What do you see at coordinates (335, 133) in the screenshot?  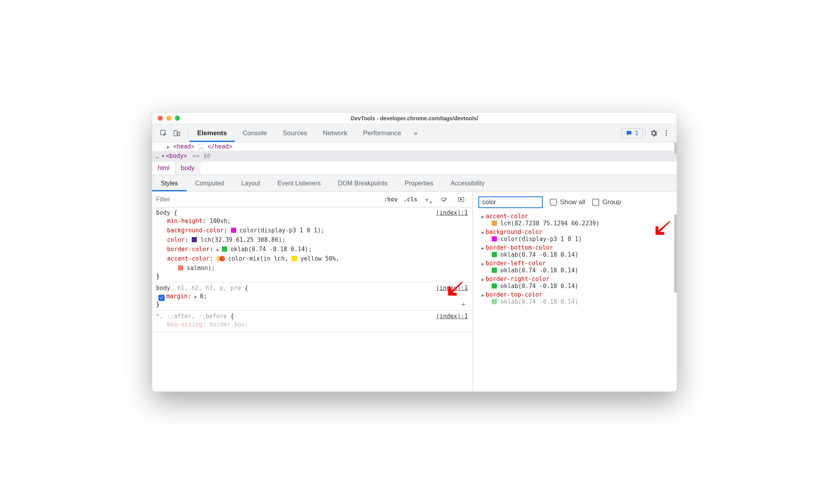 I see `tab-network: Network` at bounding box center [335, 133].